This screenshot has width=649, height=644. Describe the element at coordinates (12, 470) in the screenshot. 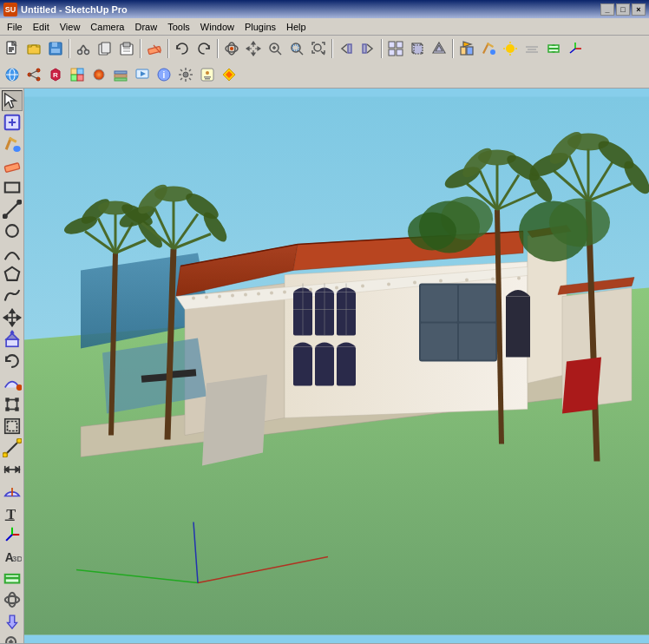

I see `tool-dimension` at that location.